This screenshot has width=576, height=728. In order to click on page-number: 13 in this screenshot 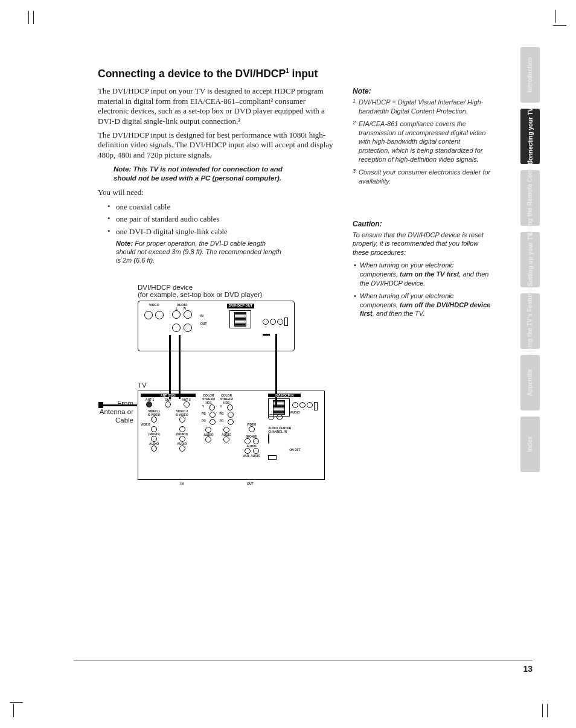, I will do `click(303, 666)`.